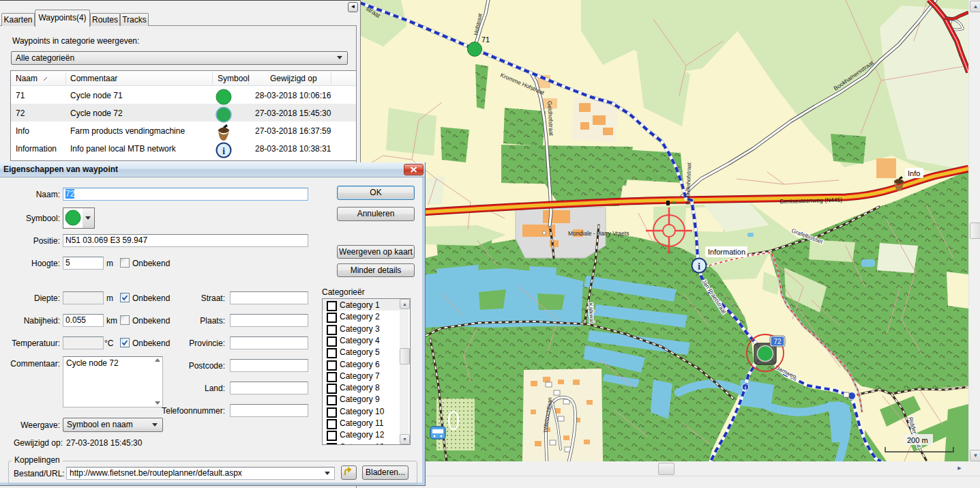 Image resolution: width=980 pixels, height=488 pixels. I want to click on svg-text: 71, so click(486, 40).